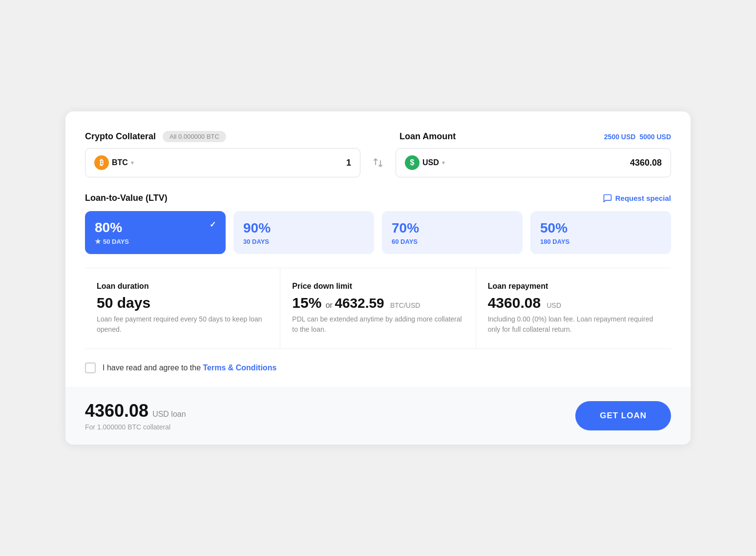 The height and width of the screenshot is (556, 756). Describe the element at coordinates (378, 303) in the screenshot. I see `pdl-value: 15% or 4632.59 BTC/USD` at that location.